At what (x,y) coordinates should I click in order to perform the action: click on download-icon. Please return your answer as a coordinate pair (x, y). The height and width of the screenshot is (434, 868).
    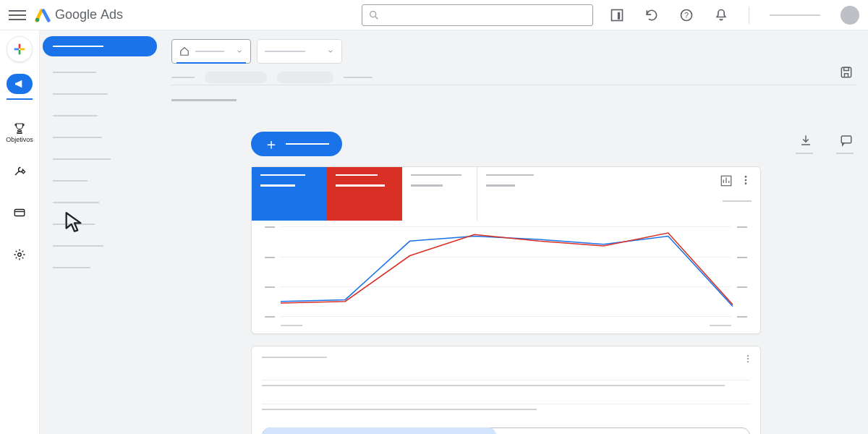
    Looking at the image, I should click on (806, 140).